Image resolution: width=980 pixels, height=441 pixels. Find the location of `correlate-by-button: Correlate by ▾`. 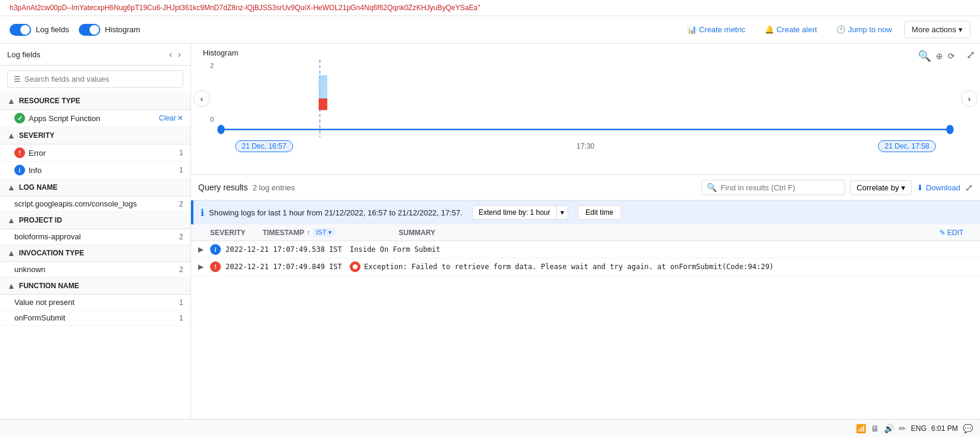

correlate-by-button: Correlate by ▾ is located at coordinates (881, 187).